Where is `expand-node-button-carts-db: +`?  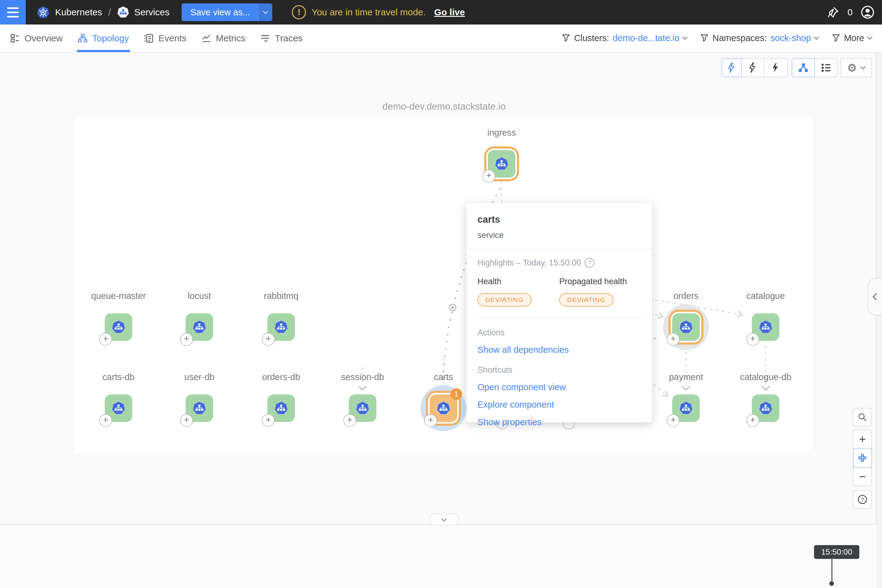
expand-node-button-carts-db: + is located at coordinates (106, 420).